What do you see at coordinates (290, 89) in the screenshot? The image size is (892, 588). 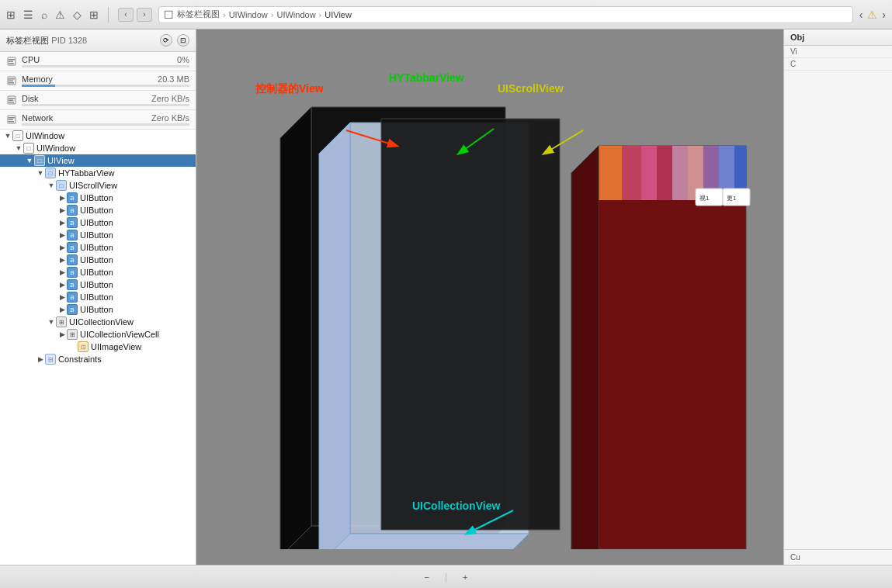 I see `label-controller-view: 控制器的View` at bounding box center [290, 89].